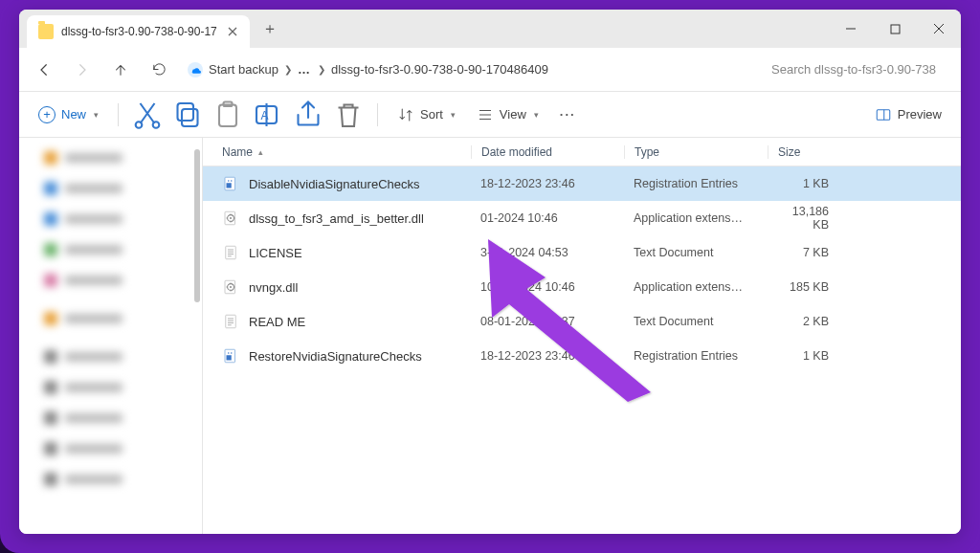 This screenshot has height=553, width=980. Describe the element at coordinates (920, 115) in the screenshot. I see `preview-label: Preview` at that location.